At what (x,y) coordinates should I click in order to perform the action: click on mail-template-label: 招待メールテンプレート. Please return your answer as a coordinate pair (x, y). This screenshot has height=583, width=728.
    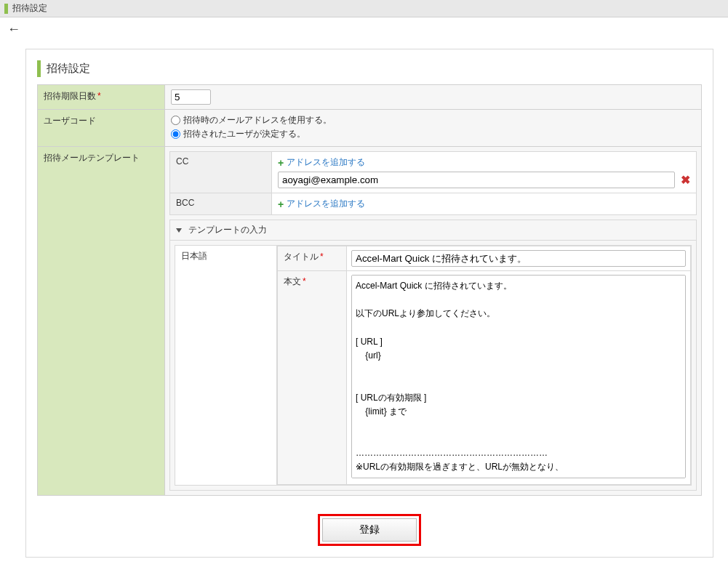
    Looking at the image, I should click on (102, 321).